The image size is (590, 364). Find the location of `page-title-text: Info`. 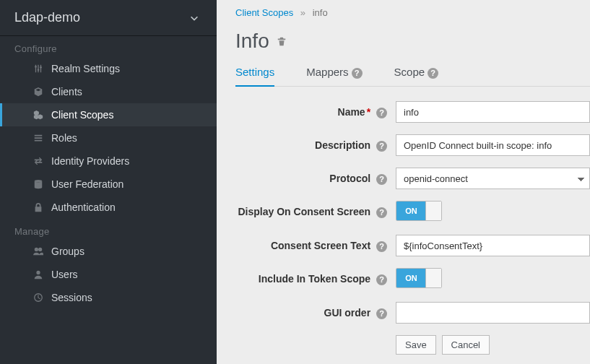

page-title-text: Info is located at coordinates (253, 41).